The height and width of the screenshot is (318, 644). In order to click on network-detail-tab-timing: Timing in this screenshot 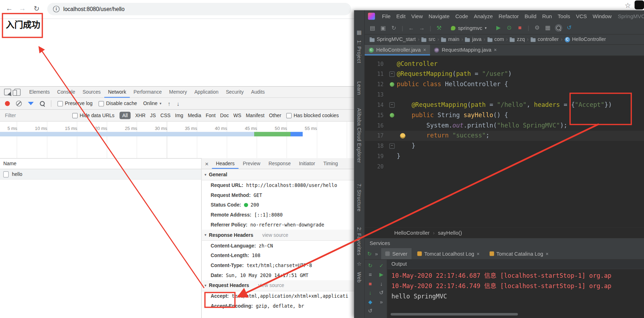, I will do `click(331, 163)`.